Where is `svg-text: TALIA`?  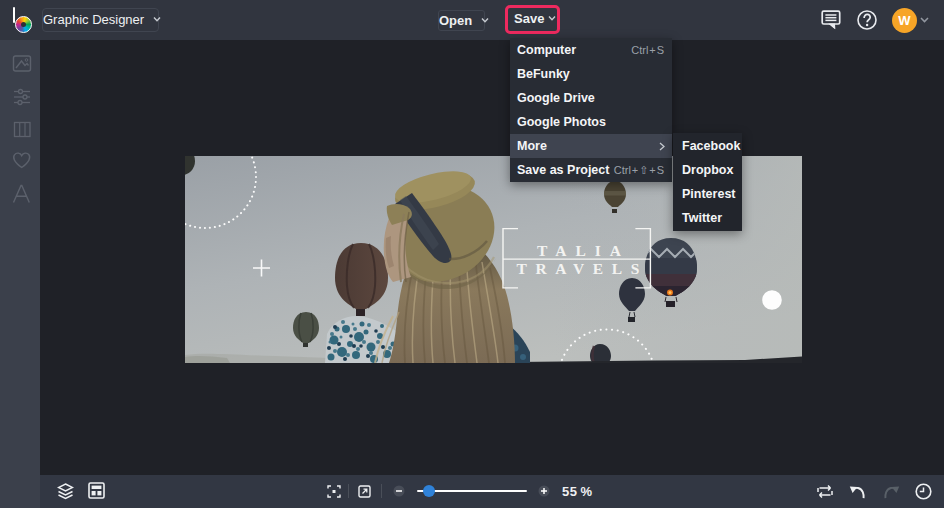 svg-text: TALIA is located at coordinates (584, 250).